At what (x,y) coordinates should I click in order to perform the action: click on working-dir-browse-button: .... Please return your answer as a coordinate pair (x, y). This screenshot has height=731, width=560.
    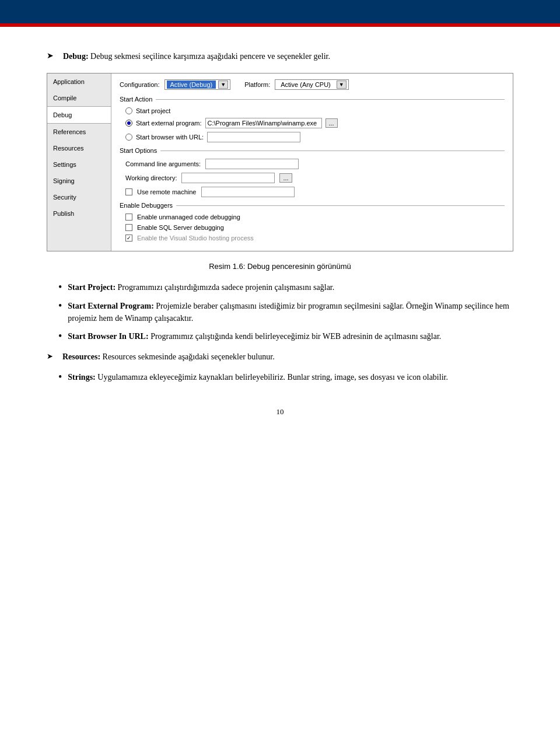
    Looking at the image, I should click on (286, 178).